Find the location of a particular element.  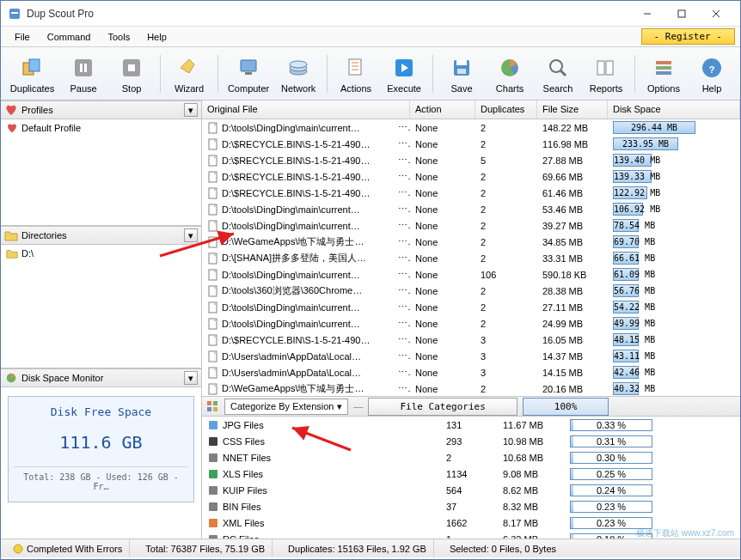

diskmon-dropdown: ▾ is located at coordinates (191, 378).